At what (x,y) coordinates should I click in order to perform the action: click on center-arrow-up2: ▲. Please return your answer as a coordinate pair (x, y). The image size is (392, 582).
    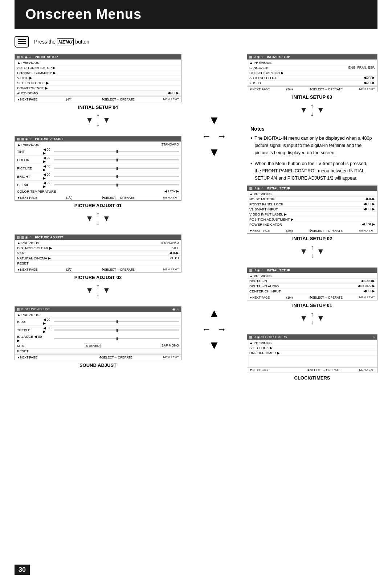
    Looking at the image, I should click on (214, 313).